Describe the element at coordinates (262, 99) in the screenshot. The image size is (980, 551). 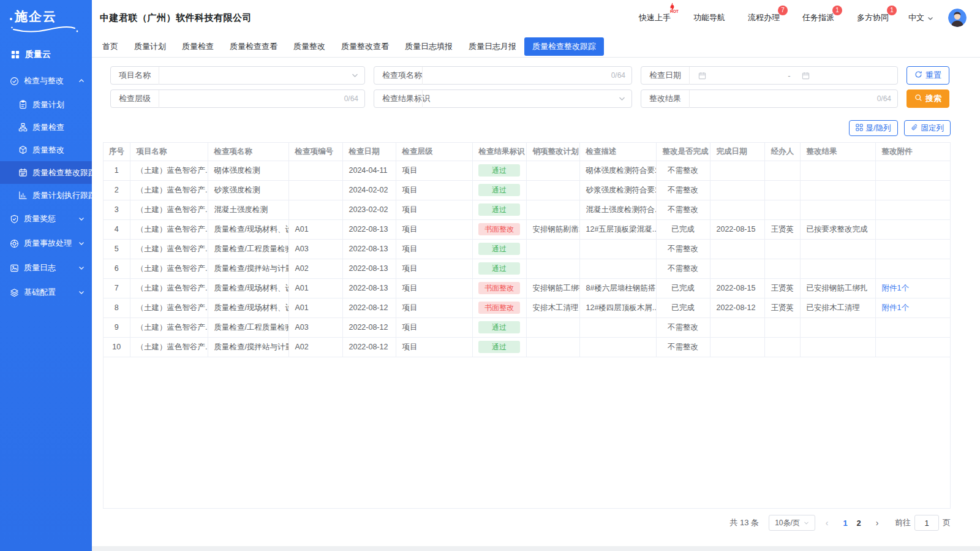
I see `check-level-input: 0/64` at that location.